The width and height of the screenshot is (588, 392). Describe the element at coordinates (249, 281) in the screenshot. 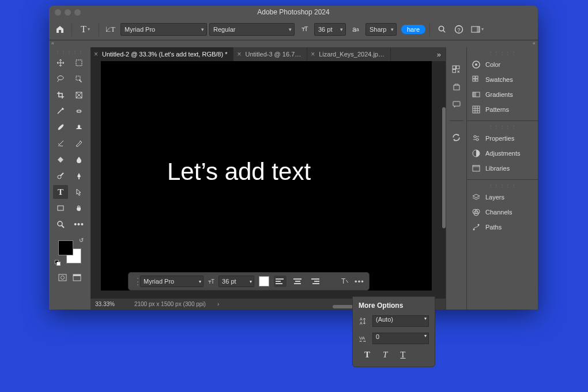

I see `contextual-task-bar: ⋮ Myriad Pro ᴛT 36 pt T •••` at that location.